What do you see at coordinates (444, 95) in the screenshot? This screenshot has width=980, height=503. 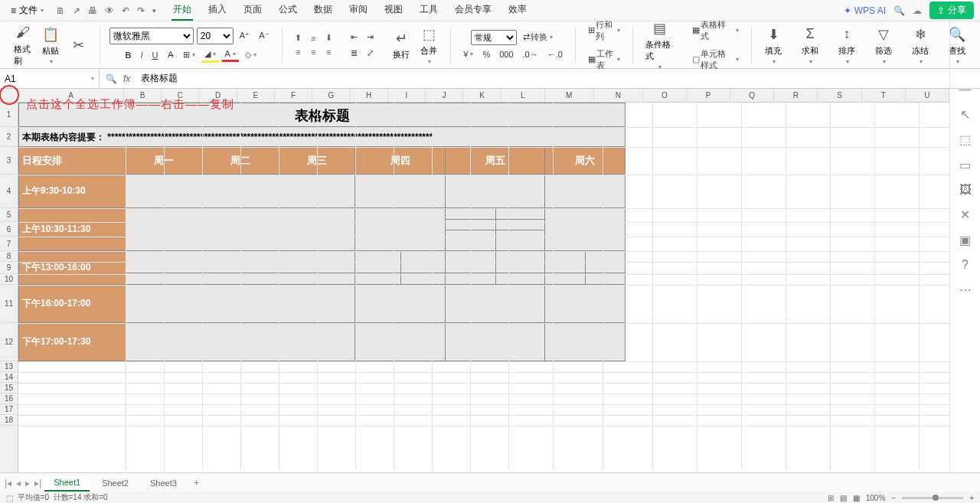 I see `col-J: J` at bounding box center [444, 95].